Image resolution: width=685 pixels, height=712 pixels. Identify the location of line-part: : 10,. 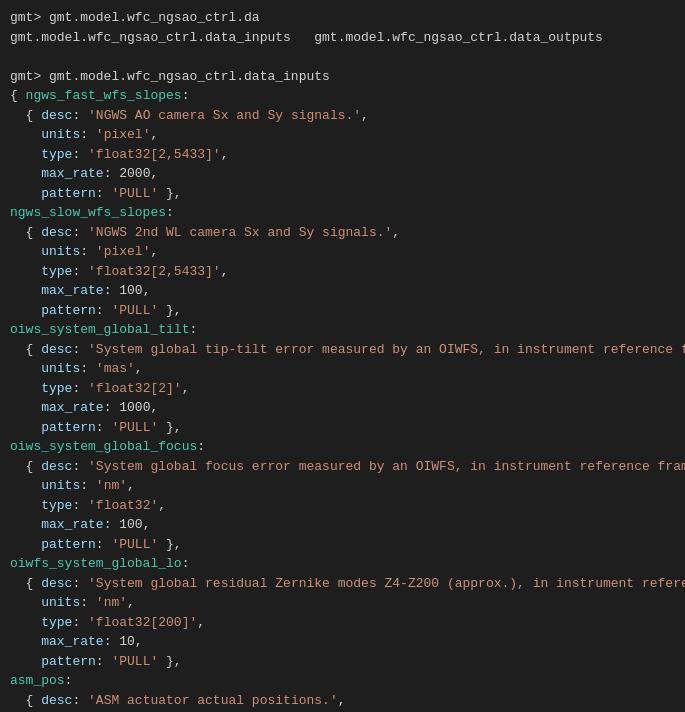
(124, 642).